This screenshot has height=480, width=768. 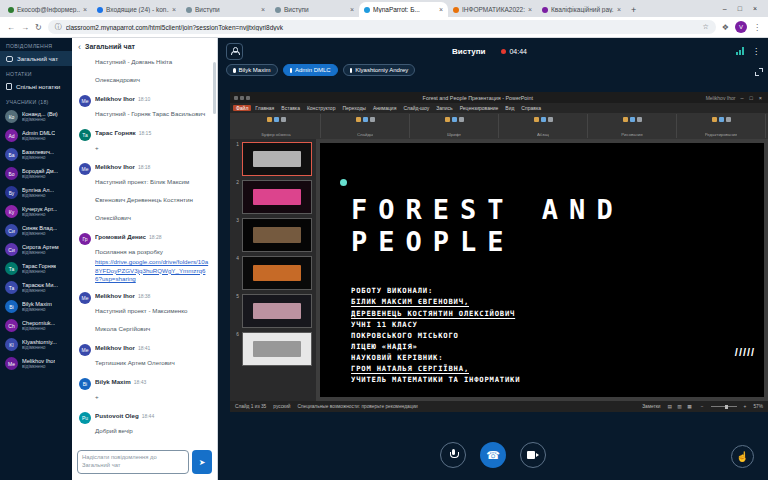 What do you see at coordinates (444, 108) in the screenshot?
I see `ribbon-tab: Запись` at bounding box center [444, 108].